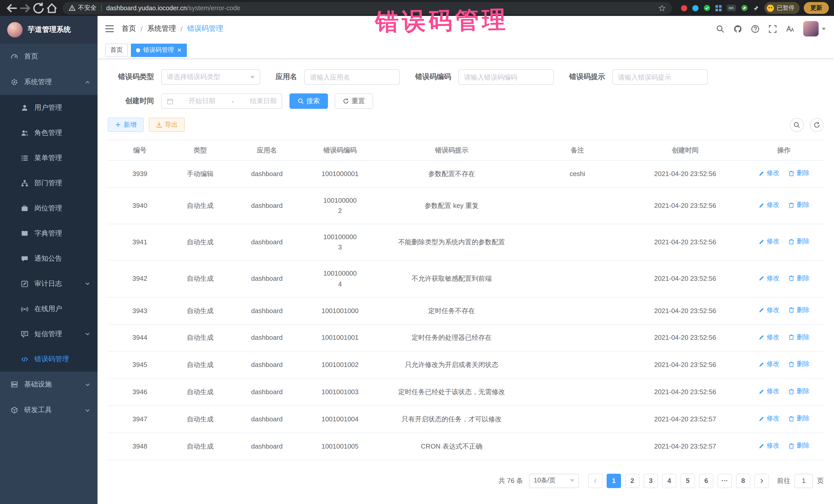 The width and height of the screenshot is (834, 504). I want to click on cell-code: 1001001002, so click(340, 365).